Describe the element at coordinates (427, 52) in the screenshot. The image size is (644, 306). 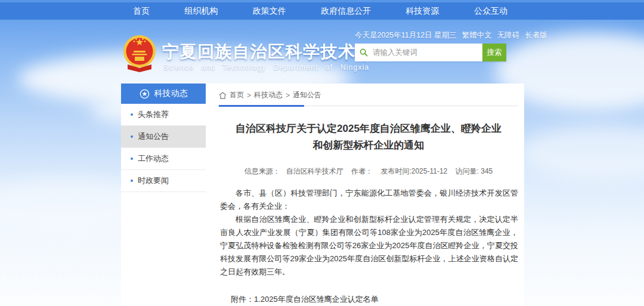
I see `search-input` at that location.